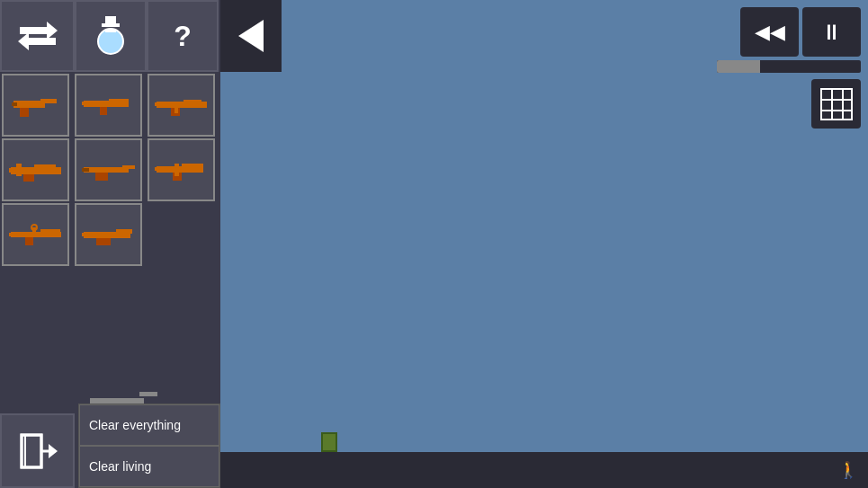 This screenshot has height=488, width=868. I want to click on back-arrow-icon, so click(251, 36).